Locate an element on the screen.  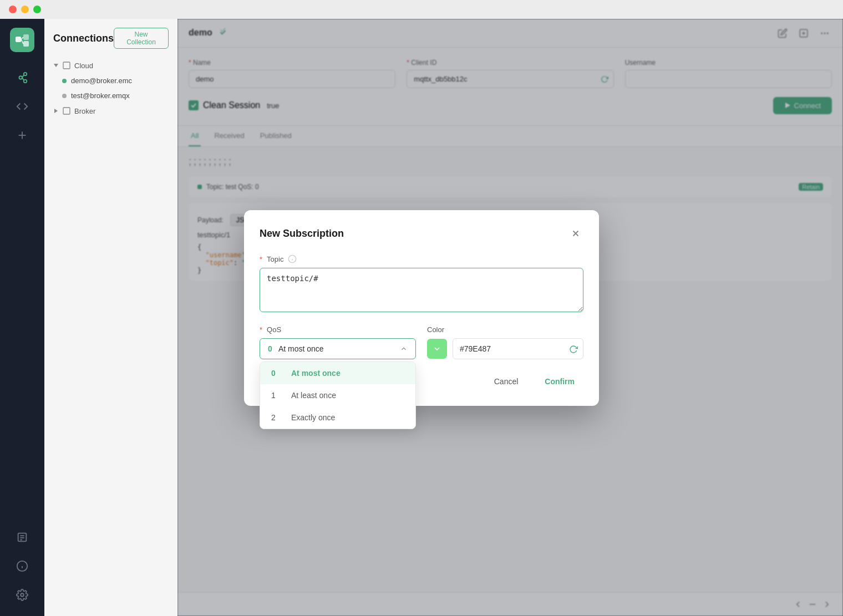
minimize-button is located at coordinates (25, 9).